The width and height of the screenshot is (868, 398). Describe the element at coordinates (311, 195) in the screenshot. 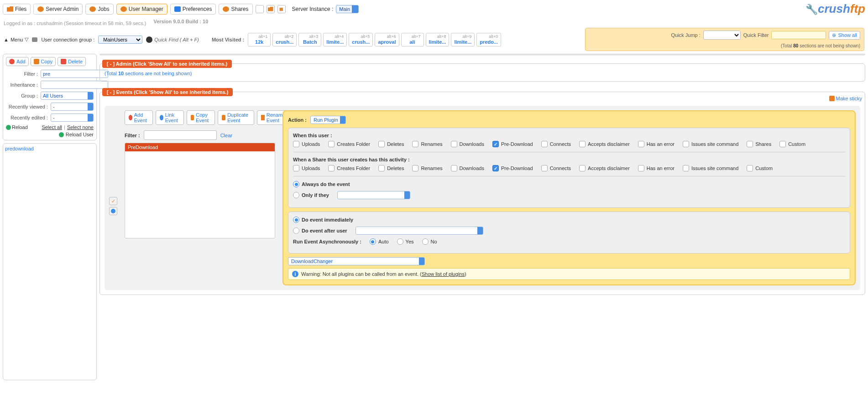

I see `only-if-they: Only if they` at that location.